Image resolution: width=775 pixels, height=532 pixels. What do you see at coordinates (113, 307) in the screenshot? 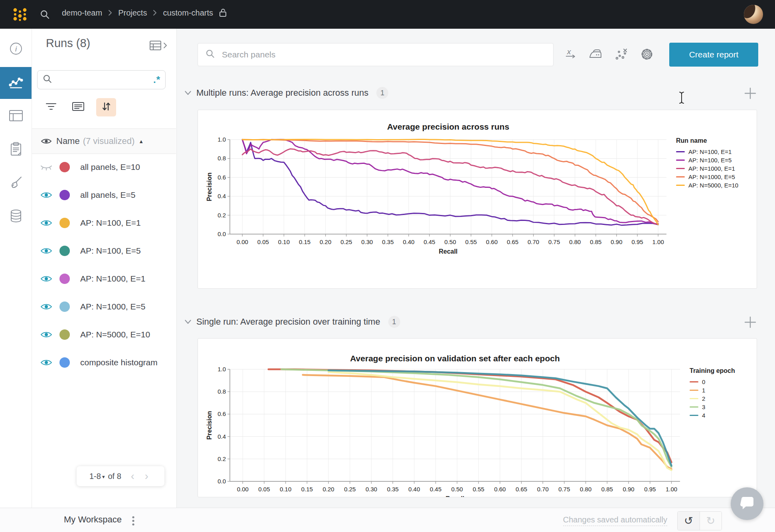
I see `run-name: AP: N=1000, E=5` at bounding box center [113, 307].